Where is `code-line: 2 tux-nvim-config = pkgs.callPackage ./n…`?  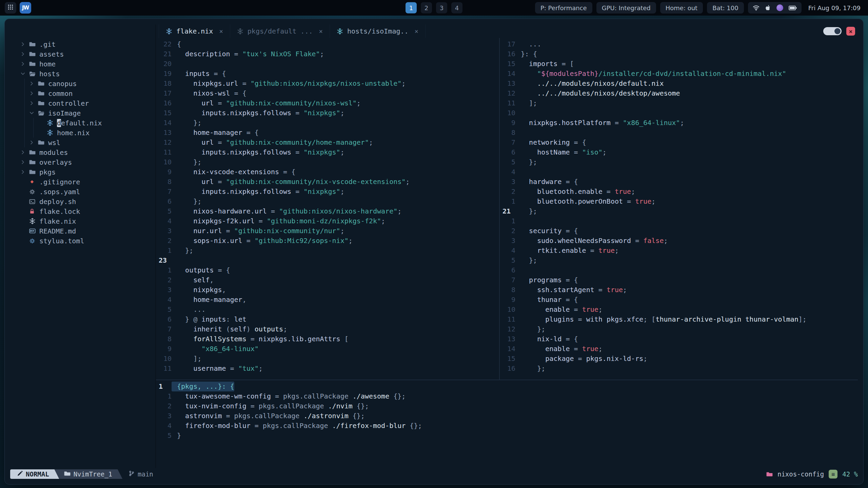
code-line: 2 tux-nvim-config = pkgs.callPackage ./n… is located at coordinates (507, 406).